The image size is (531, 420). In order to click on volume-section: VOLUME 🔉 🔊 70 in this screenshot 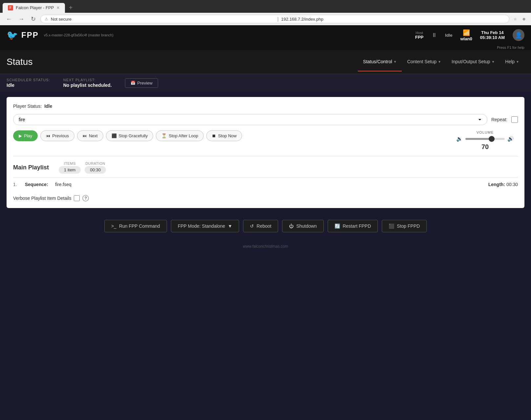, I will do `click(485, 141)`.